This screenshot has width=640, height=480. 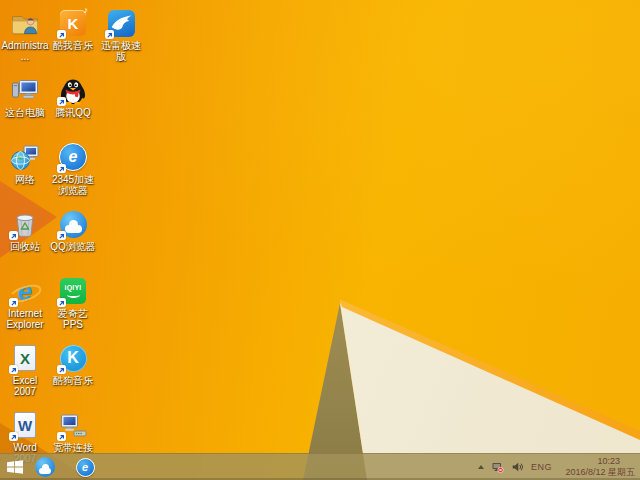 I want to click on iqiyi-pps-icon: iQIYI, so click(x=73, y=291).